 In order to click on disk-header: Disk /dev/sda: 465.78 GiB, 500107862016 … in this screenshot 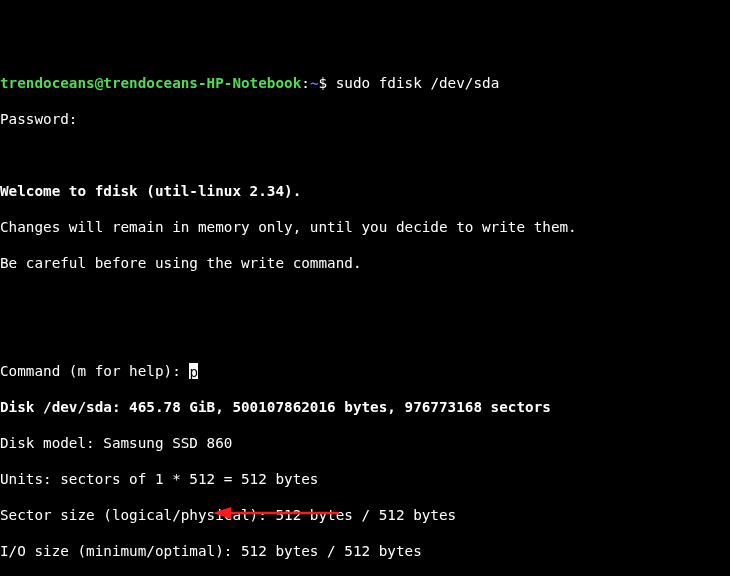, I will do `click(365, 407)`.